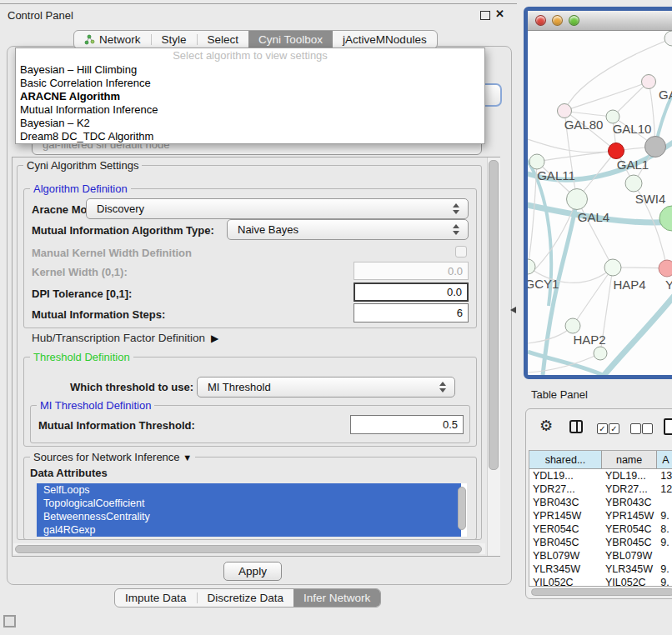  What do you see at coordinates (598, 193) in the screenshot?
I see `network-view-window: GAL GAL80 GAL10 GAL1 GAL11 SWI4 GAL4 GCY…` at bounding box center [598, 193].